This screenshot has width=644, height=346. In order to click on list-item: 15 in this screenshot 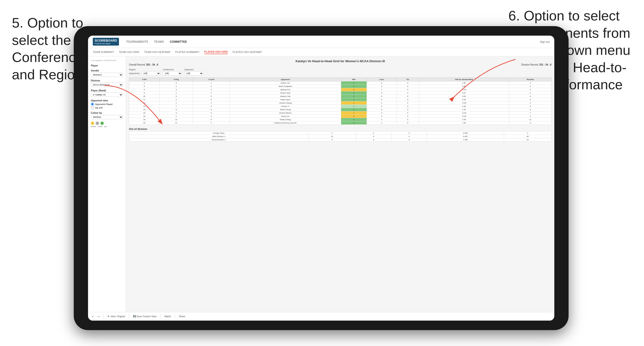, I will do `click(332, 137)`.